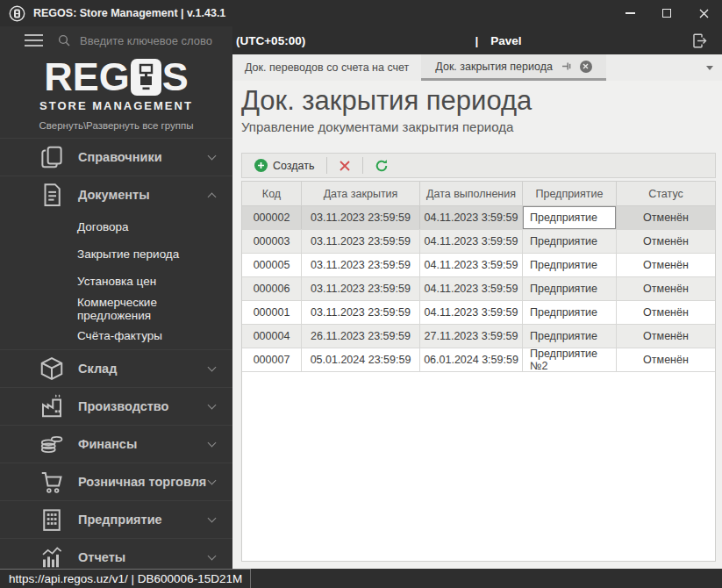 Image resolution: width=722 pixels, height=588 pixels. What do you see at coordinates (345, 165) in the screenshot?
I see `delete-button` at bounding box center [345, 165].